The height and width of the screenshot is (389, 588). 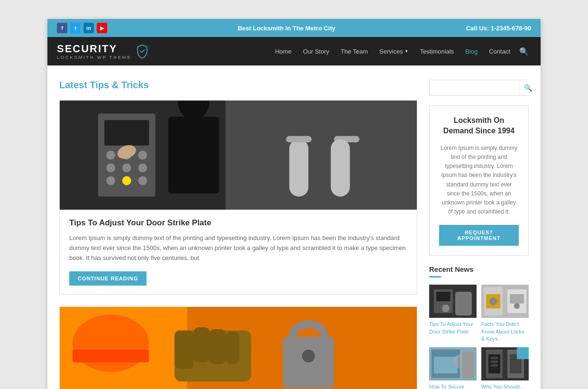 What do you see at coordinates (435, 277) in the screenshot?
I see `recent-news-divider` at bounding box center [435, 277].